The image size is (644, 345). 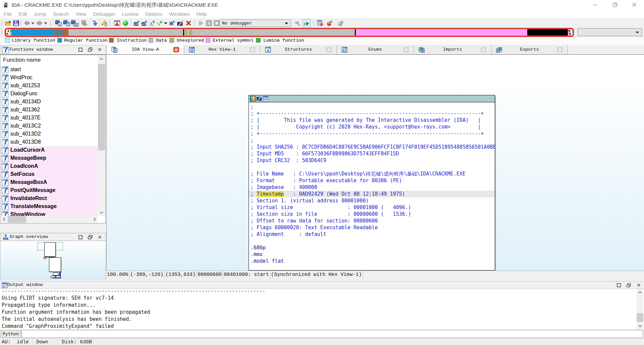 What do you see at coordinates (137, 23) in the screenshot?
I see `create-code-icon: CODE` at bounding box center [137, 23].